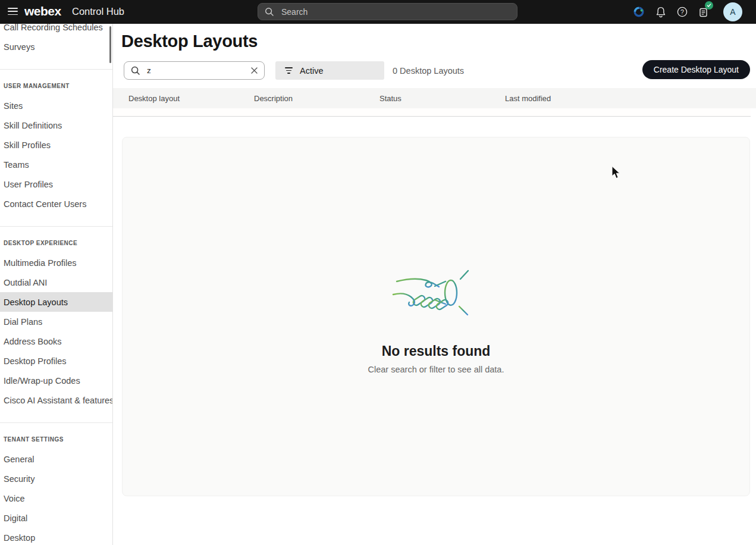 This screenshot has height=545, width=756. What do you see at coordinates (56, 125) in the screenshot?
I see `sidebar-item-skill-definitions: Skill Definitions` at bounding box center [56, 125].